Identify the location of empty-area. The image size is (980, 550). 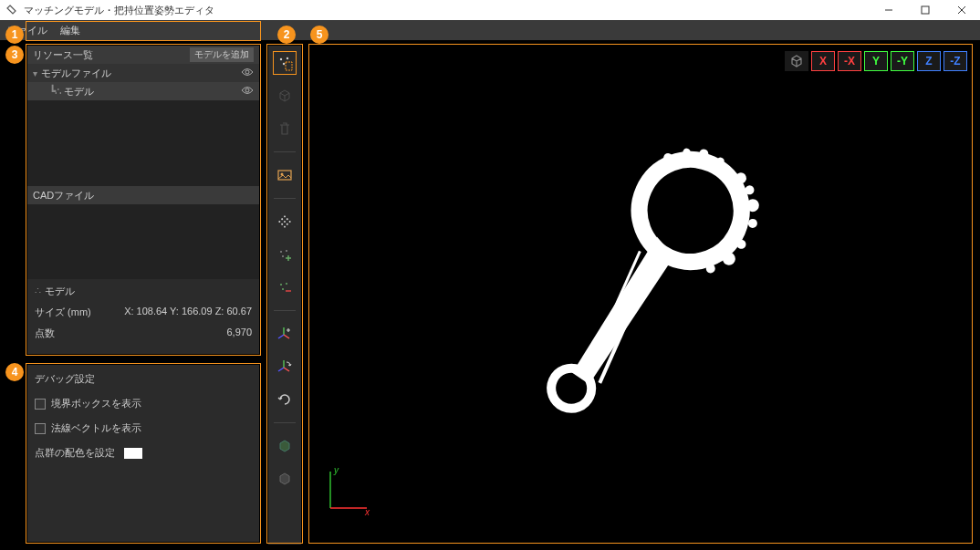
(143, 143).